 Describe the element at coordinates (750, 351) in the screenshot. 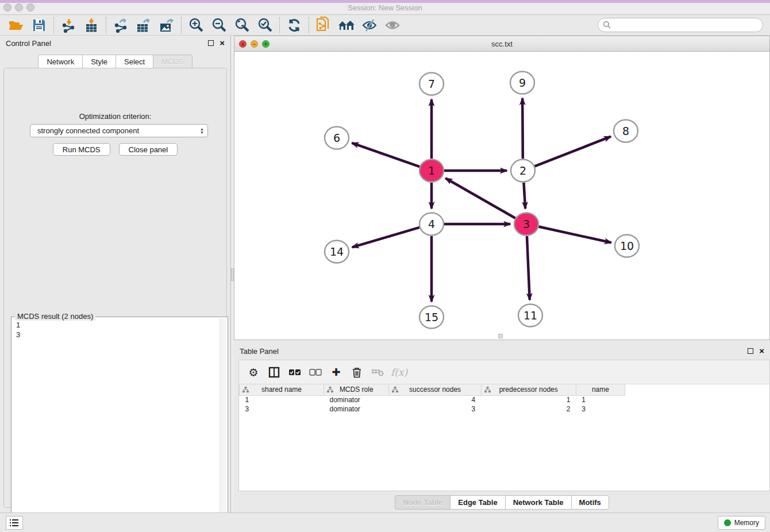

I see `float-table-panel-icon` at that location.